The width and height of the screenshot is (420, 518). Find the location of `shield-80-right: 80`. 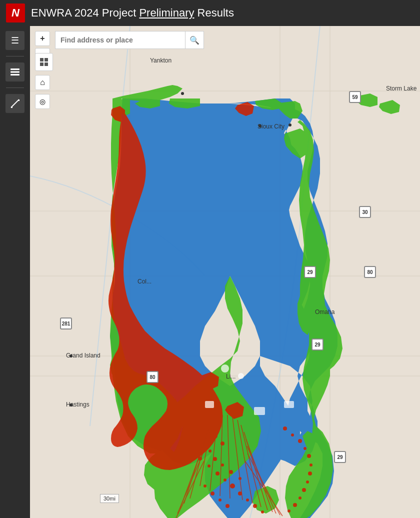

shield-80-right: 80 is located at coordinates (370, 272).